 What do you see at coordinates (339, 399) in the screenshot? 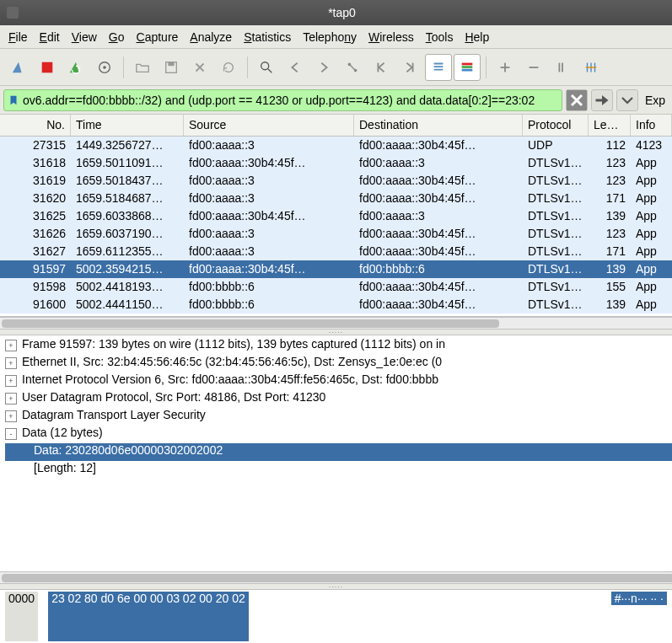
I see `detail-protocol: +User Datagram Protocol, Src Port: 48186…` at bounding box center [339, 399].